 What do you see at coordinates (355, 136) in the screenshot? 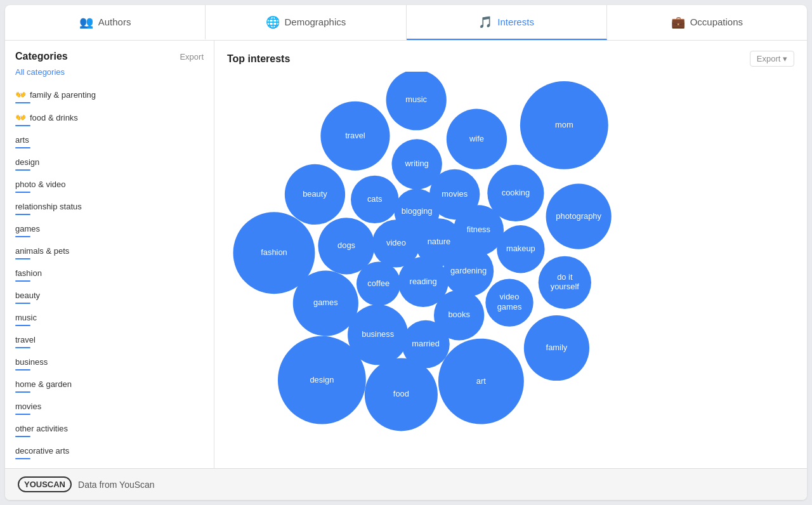
I see `bubble-label: travel` at bounding box center [355, 136].